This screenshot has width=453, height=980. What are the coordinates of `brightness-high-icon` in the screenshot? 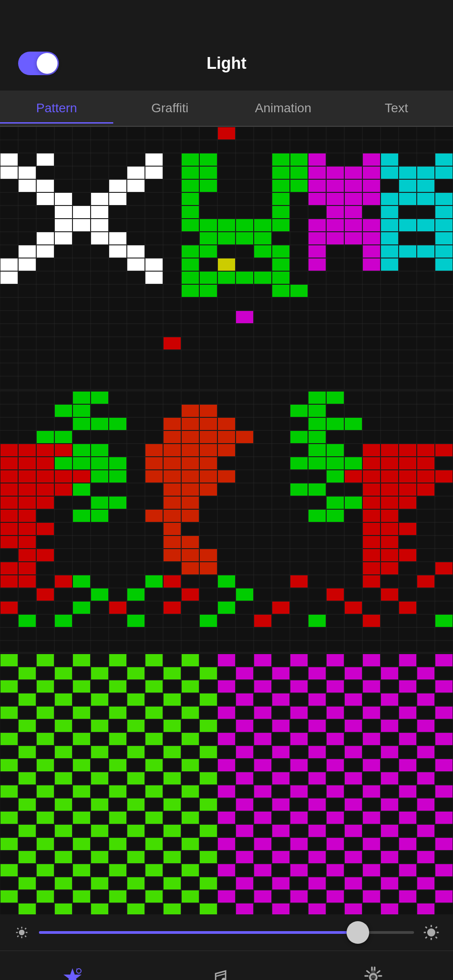 It's located at (431, 932).